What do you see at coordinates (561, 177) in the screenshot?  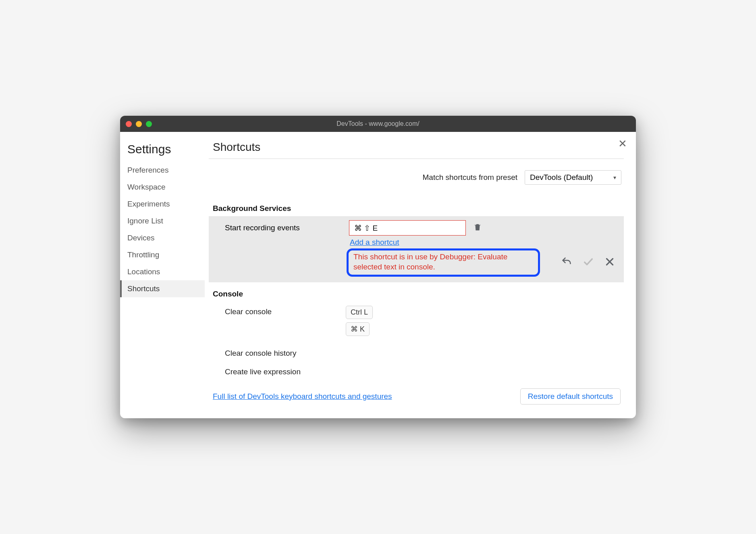 I see `preset-select-value: DevTools (Default)` at bounding box center [561, 177].